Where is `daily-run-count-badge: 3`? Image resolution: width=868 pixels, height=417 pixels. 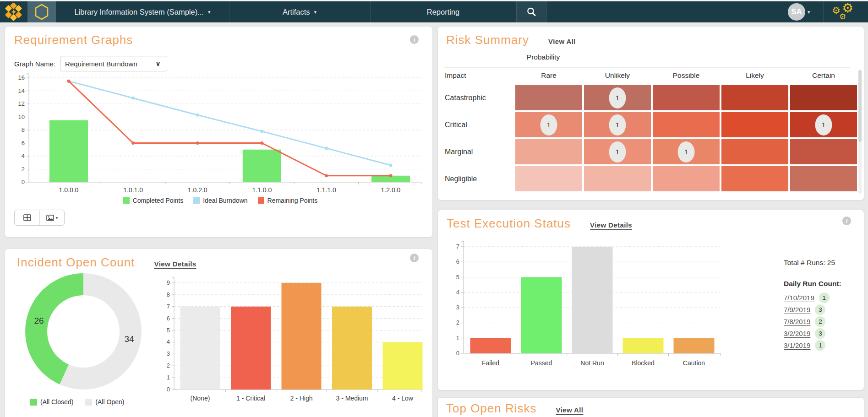
daily-run-count-badge: 3 is located at coordinates (820, 309).